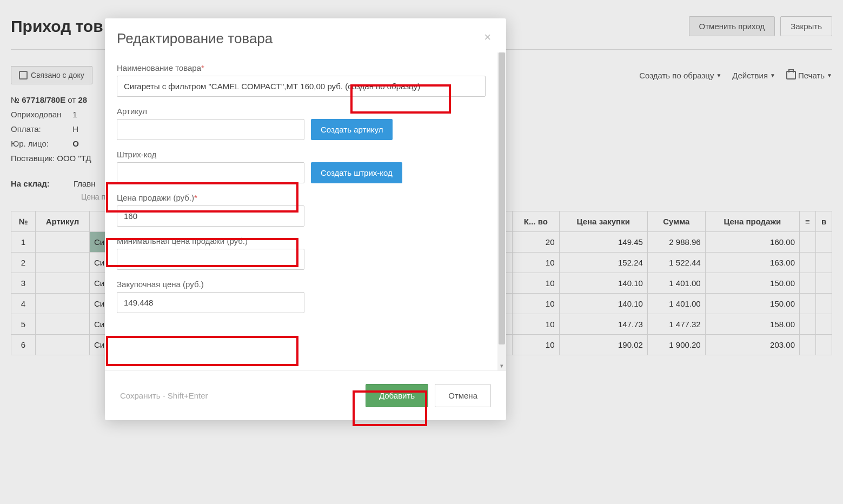  Describe the element at coordinates (301, 155) in the screenshot. I see `barcode-label: Штрих-код` at that location.